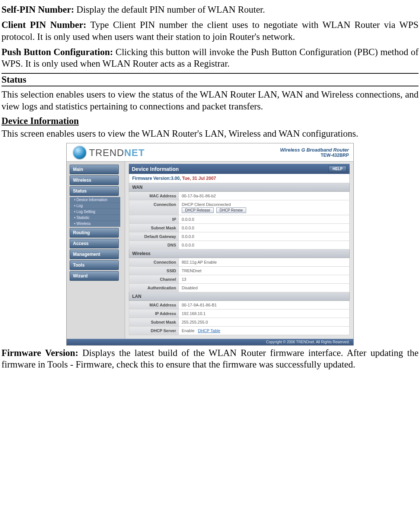 This screenshot has height=531, width=420. Describe the element at coordinates (95, 206) in the screenshot. I see `nav-sub-log: • Log` at that location.